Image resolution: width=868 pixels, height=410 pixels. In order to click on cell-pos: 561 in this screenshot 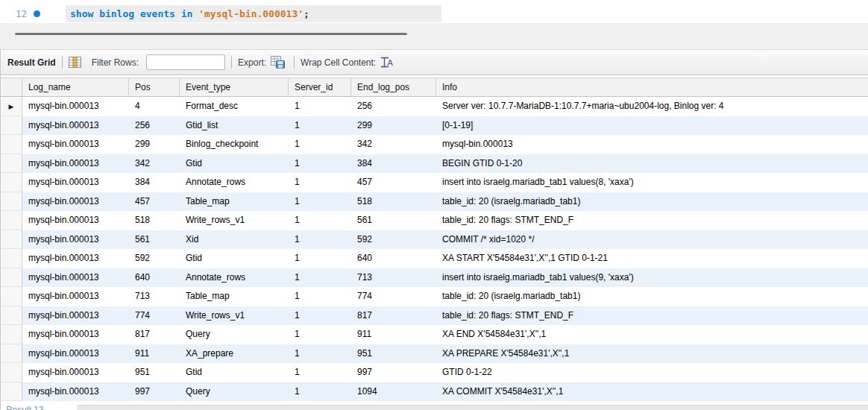, I will do `click(154, 240)`.